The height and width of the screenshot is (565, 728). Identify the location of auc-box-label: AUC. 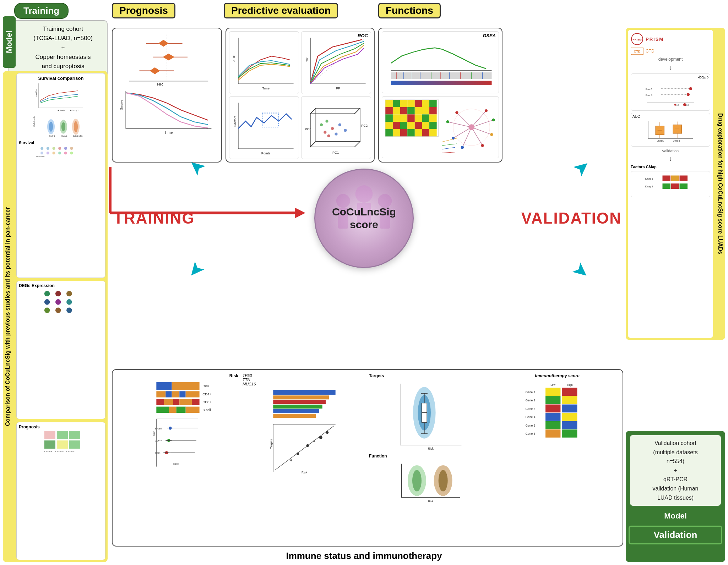
(670, 116).